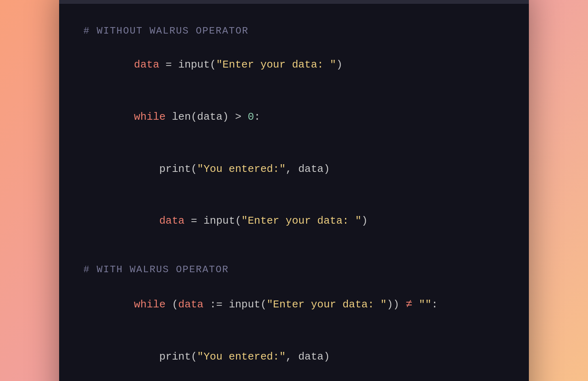  Describe the element at coordinates (147, 65) in the screenshot. I see `keyword-data: data` at that location.